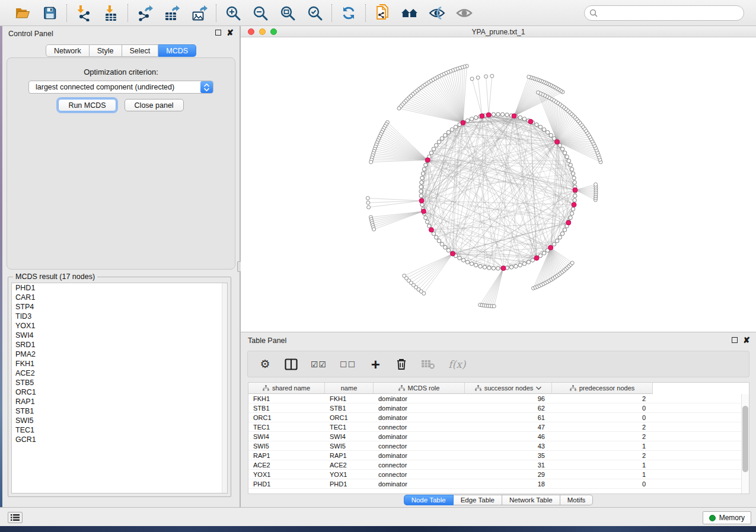 This screenshot has height=532, width=756. I want to click on table-row: STB1STB1dominator620, so click(499, 408).